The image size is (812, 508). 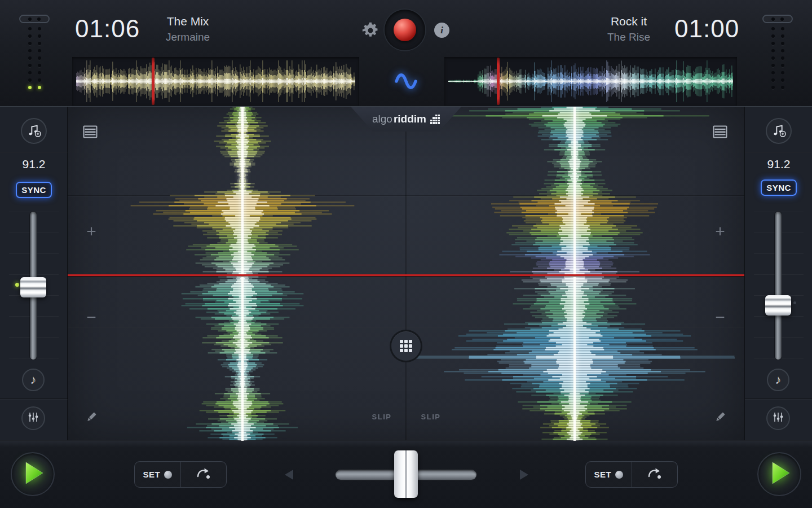 What do you see at coordinates (34, 274) in the screenshot?
I see `sidebar-left: 91.2 SYNC ♪` at bounding box center [34, 274].